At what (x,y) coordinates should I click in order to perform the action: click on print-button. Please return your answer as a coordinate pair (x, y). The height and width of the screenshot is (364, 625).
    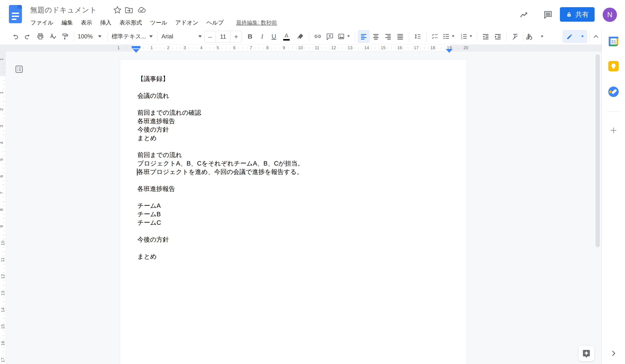
    Looking at the image, I should click on (40, 36).